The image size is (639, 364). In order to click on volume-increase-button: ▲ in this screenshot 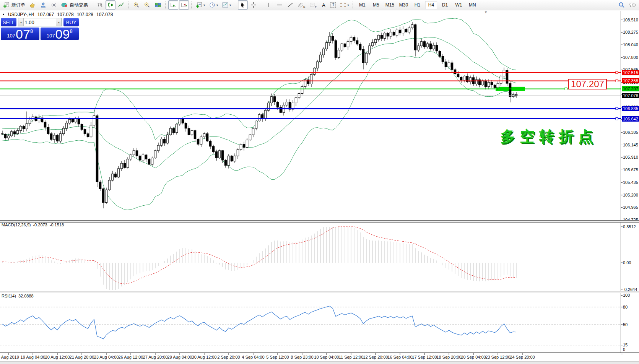, I will do `click(59, 22)`.